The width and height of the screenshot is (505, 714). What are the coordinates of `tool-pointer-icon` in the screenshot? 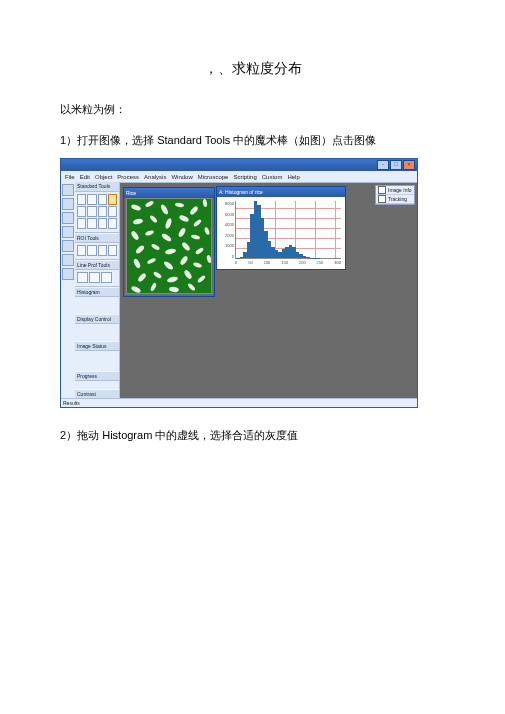 It's located at (82, 200).